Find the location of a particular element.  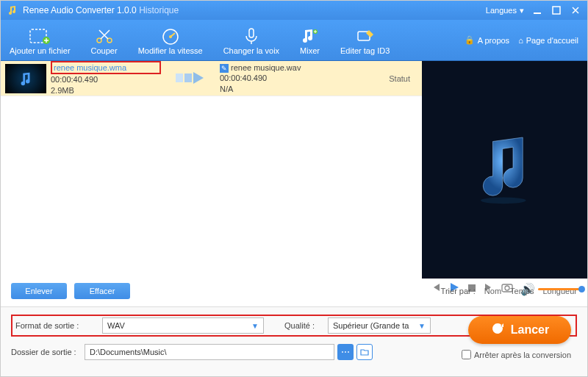

folder-value: D:\Documents\Music\ is located at coordinates (128, 352).